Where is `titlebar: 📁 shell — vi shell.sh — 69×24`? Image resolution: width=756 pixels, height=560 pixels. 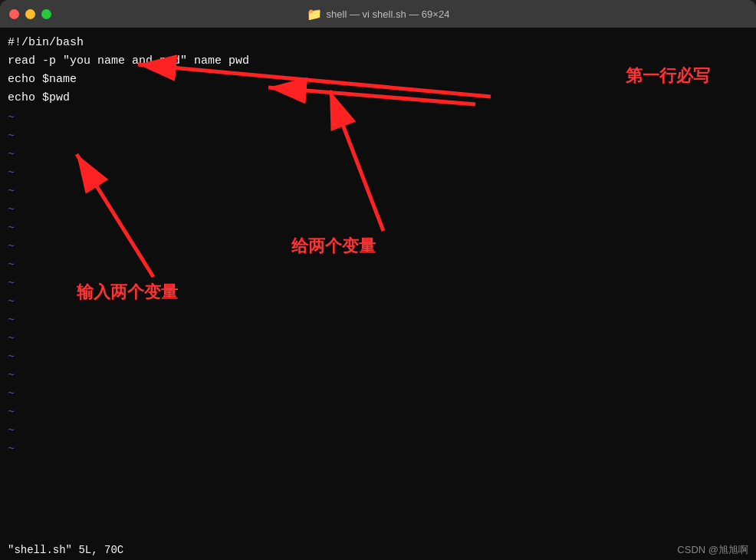 titlebar: 📁 shell — vi shell.sh — 69×24 is located at coordinates (378, 14).